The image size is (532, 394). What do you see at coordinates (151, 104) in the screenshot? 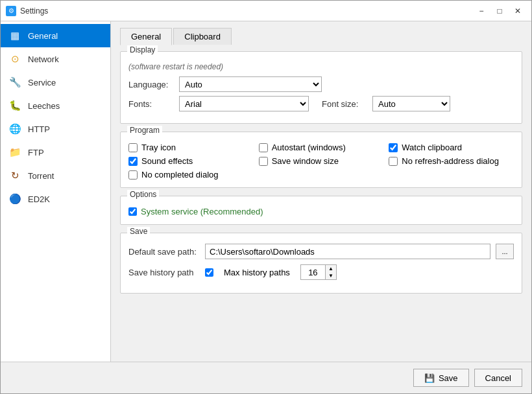
I see `fonts-label: Fonts:` at bounding box center [151, 104].